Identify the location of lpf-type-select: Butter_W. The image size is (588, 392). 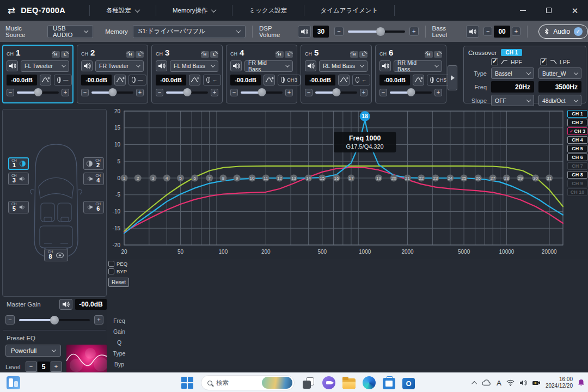
(560, 73).